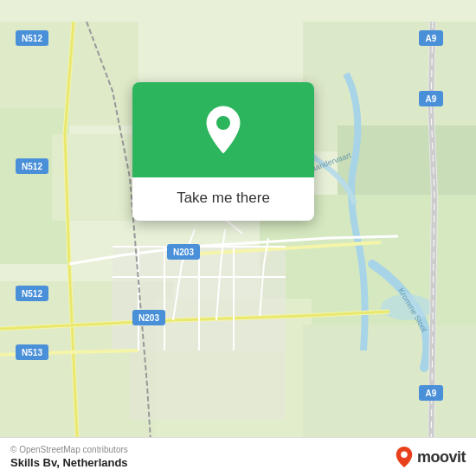 Image resolution: width=476 pixels, height=476 pixels. I want to click on moovit-logo: moovit, so click(430, 457).